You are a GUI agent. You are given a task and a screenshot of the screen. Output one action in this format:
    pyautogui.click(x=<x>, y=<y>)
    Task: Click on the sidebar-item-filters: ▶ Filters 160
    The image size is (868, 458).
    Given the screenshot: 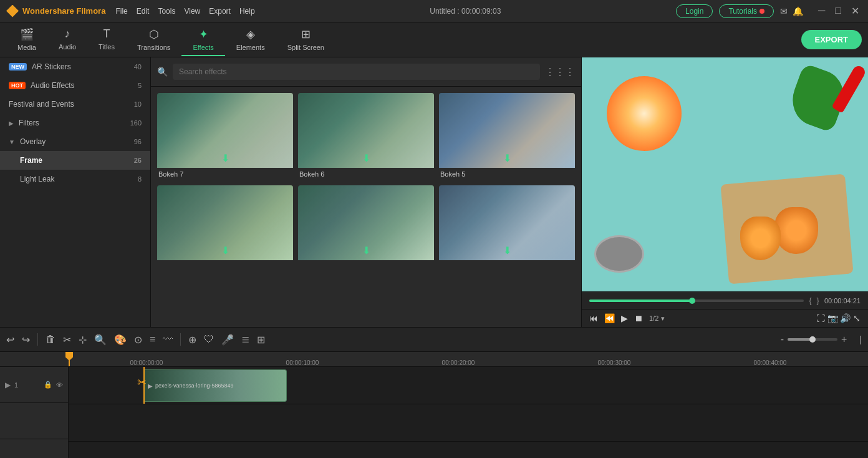 What is the action you would take?
    pyautogui.click(x=75, y=123)
    